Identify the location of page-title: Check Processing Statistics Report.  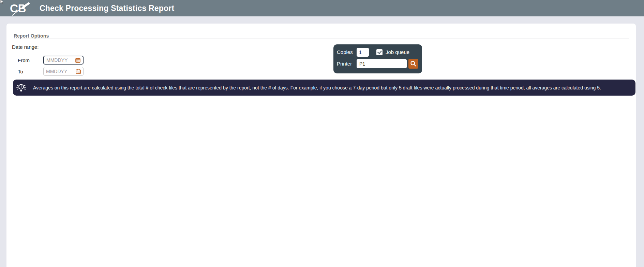
(107, 8).